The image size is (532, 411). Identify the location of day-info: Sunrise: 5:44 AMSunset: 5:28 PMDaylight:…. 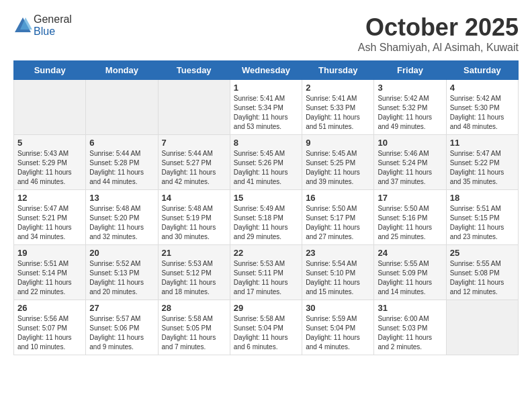
(122, 168).